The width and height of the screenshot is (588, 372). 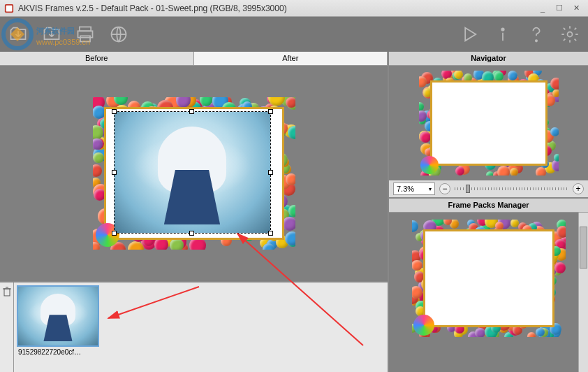 What do you see at coordinates (414, 189) in the screenshot?
I see `zoom-value: 7.3%▾` at bounding box center [414, 189].